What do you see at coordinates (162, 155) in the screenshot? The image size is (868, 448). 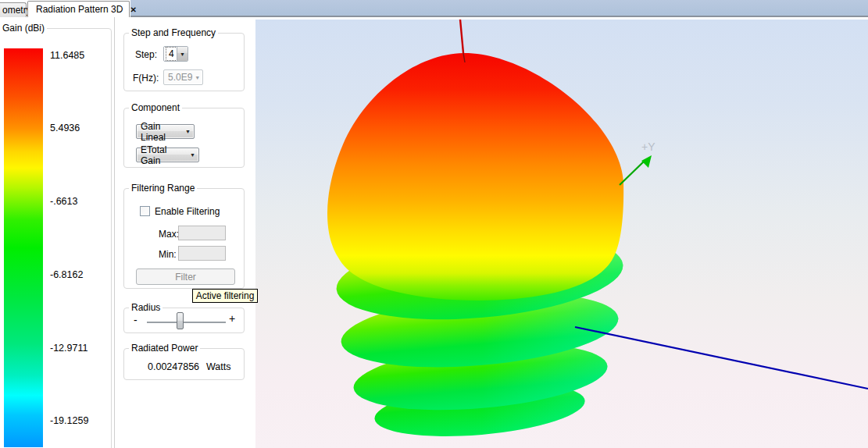 I see `etotal-value: ETotal Gain` at bounding box center [162, 155].